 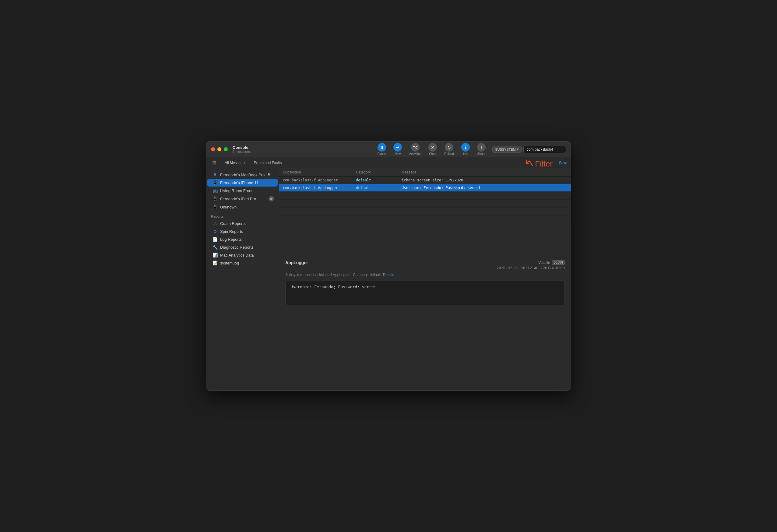 What do you see at coordinates (243, 239) in the screenshot?
I see `sidebar-item-log: 📄 Log Reports` at bounding box center [243, 239].